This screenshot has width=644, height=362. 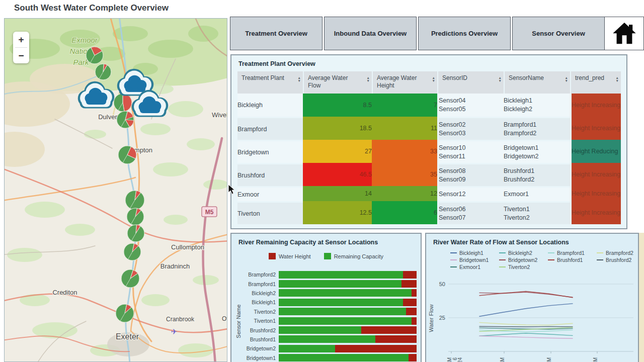 I want to click on capacity-bars: Brampford2Brampford1Bickleigh2Bickleigh1…, so click(x=326, y=316).